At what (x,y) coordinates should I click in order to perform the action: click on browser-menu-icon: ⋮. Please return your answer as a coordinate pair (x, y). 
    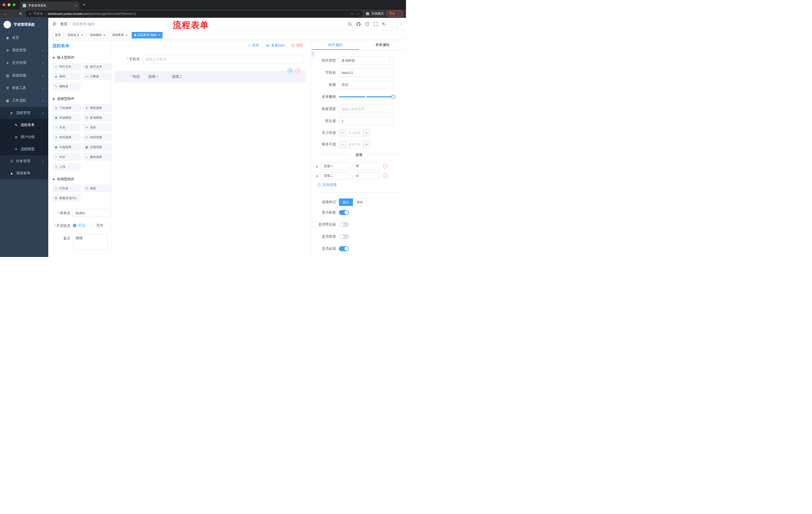
    Looking at the image, I should click on (399, 13).